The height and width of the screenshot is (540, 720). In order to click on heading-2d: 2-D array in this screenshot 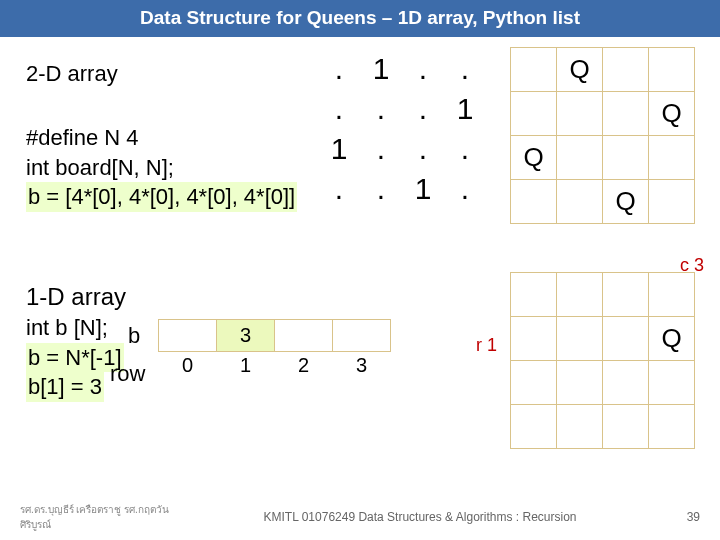, I will do `click(72, 74)`.